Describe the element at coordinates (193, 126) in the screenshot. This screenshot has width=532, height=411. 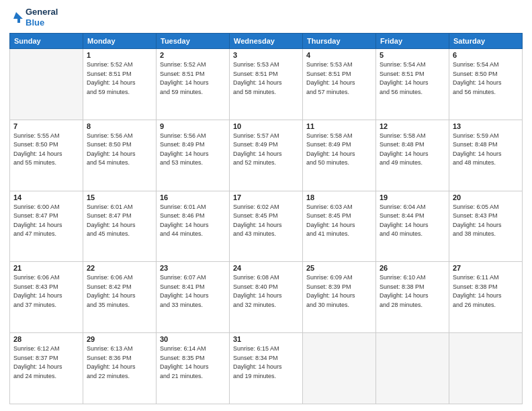
I see `day-number: 9` at that location.